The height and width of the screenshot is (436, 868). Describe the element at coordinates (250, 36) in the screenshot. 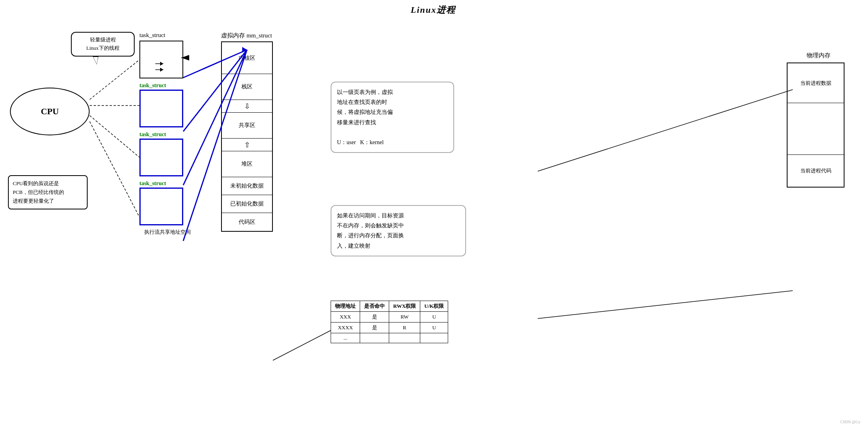

I see `vmem-title: 虚拟内存 mm_struct` at that location.